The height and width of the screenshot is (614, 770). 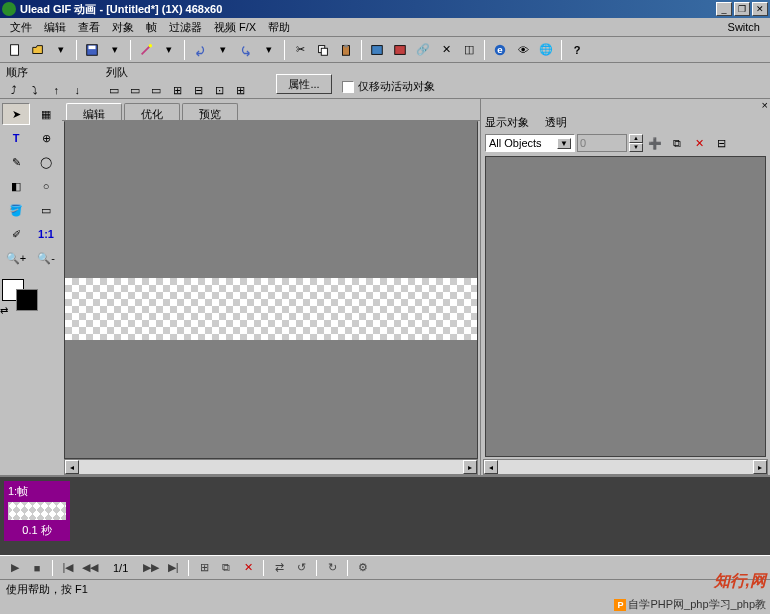 What do you see at coordinates (240, 90) in the screenshot?
I see `align-grid-button: ⊞` at bounding box center [240, 90].